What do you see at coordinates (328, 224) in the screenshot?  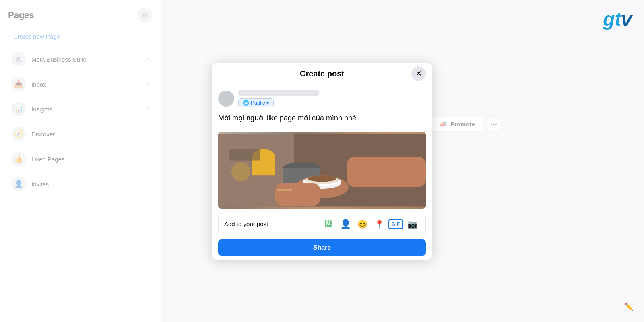 I see `add-photo-button: 🖼` at bounding box center [328, 224].